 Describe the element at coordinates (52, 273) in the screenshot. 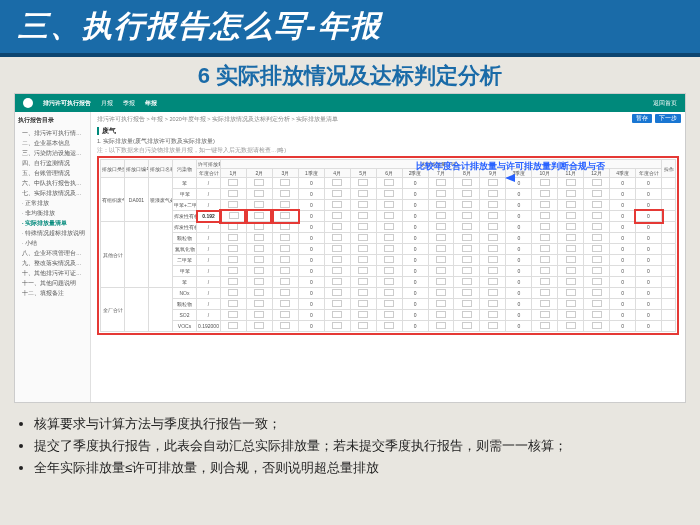

I see `sidebar-item: 十、其他排污许可证规定的内容执行…` at that location.